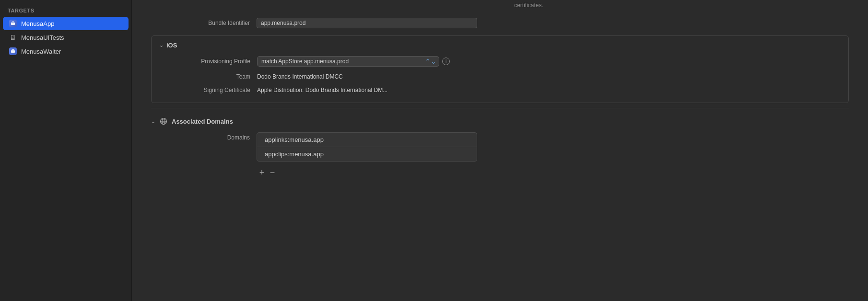 Image resolution: width=868 pixels, height=301 pixels. Describe the element at coordinates (204, 90) in the screenshot. I see `signing-certificate-label: Signing Certificate` at that location.